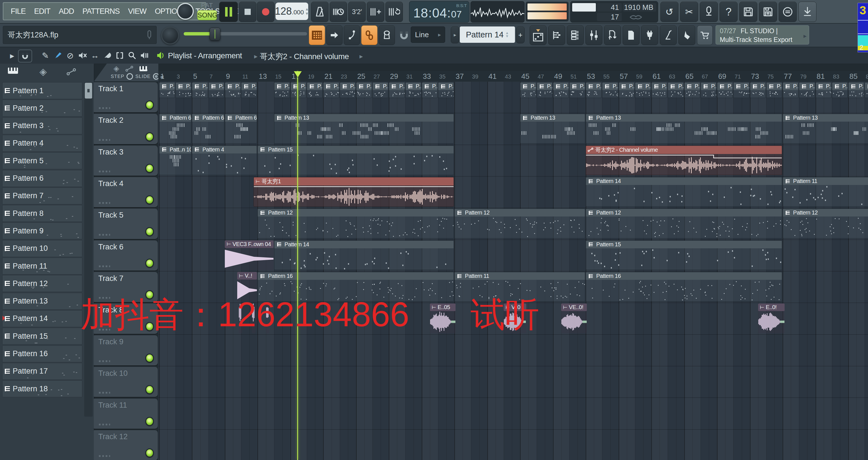 The height and width of the screenshot is (460, 868). What do you see at coordinates (130, 76) in the screenshot?
I see `step-toggle` at bounding box center [130, 76].